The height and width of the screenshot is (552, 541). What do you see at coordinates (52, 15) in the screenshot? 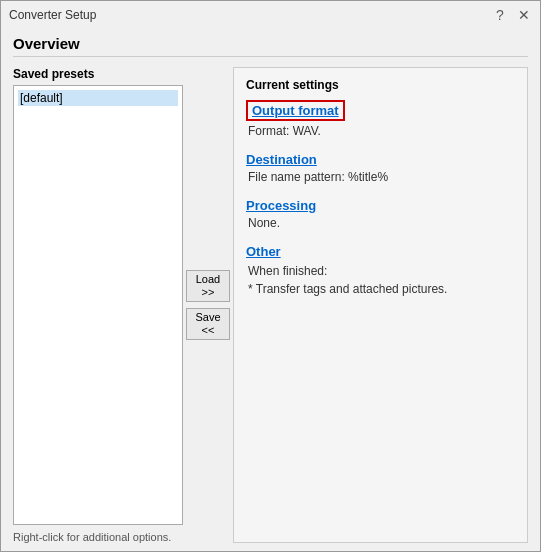
I see `title-bar-left: Converter Setup` at bounding box center [52, 15].